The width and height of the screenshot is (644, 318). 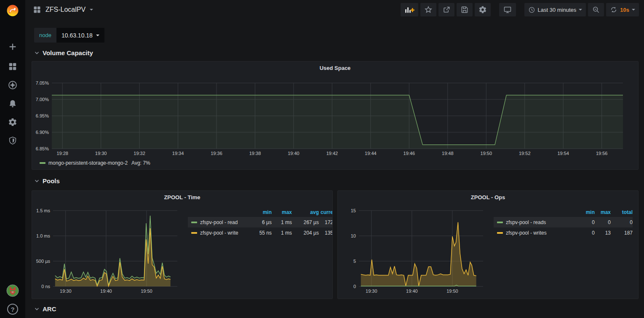 What do you see at coordinates (13, 309) in the screenshot?
I see `help-icon: ?` at bounding box center [13, 309].